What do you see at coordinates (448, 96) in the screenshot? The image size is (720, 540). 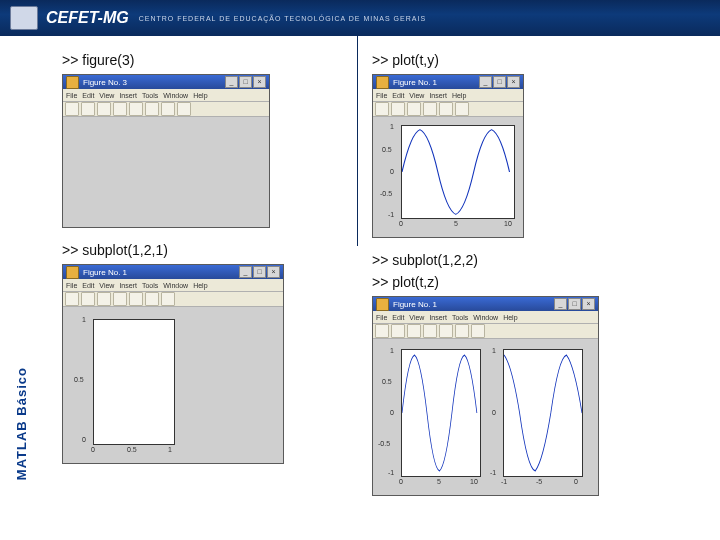 I see `menu-bar: File Edit View Insert Help` at bounding box center [448, 96].